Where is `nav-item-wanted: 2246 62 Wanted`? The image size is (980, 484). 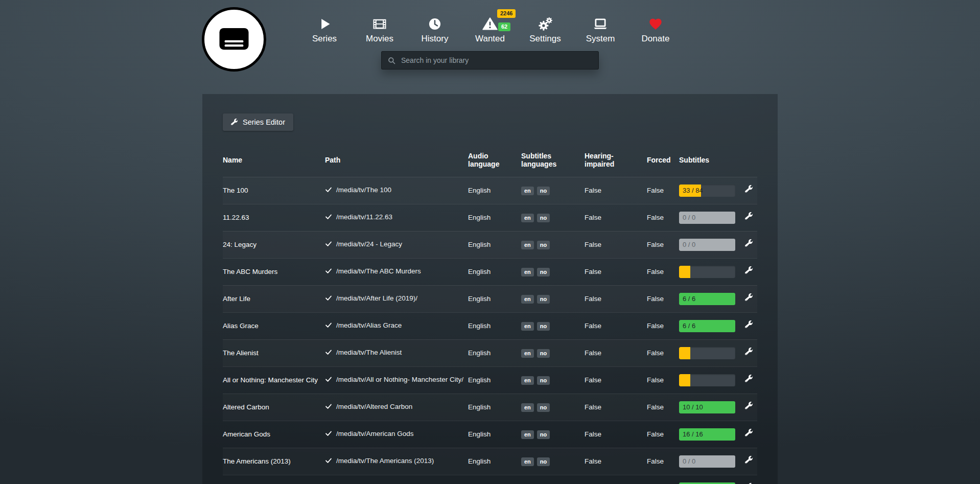 nav-item-wanted: 2246 62 Wanted is located at coordinates (490, 30).